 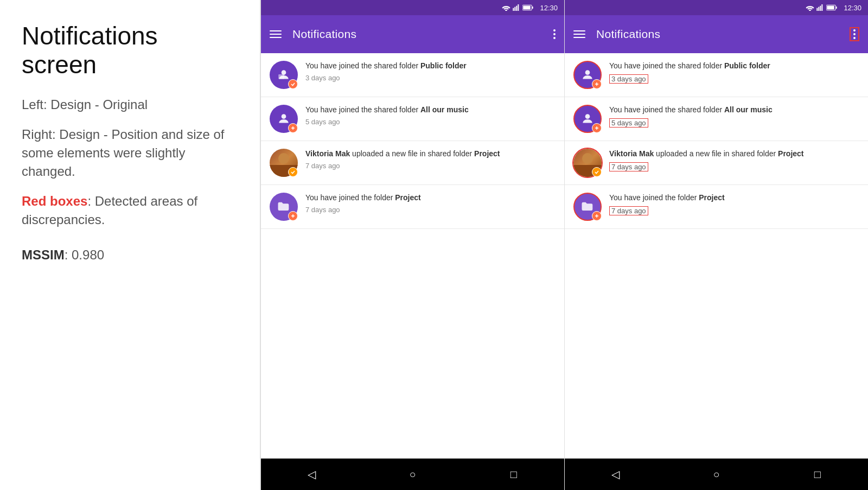 What do you see at coordinates (130, 50) in the screenshot?
I see `page-title: Notifications screen` at bounding box center [130, 50].